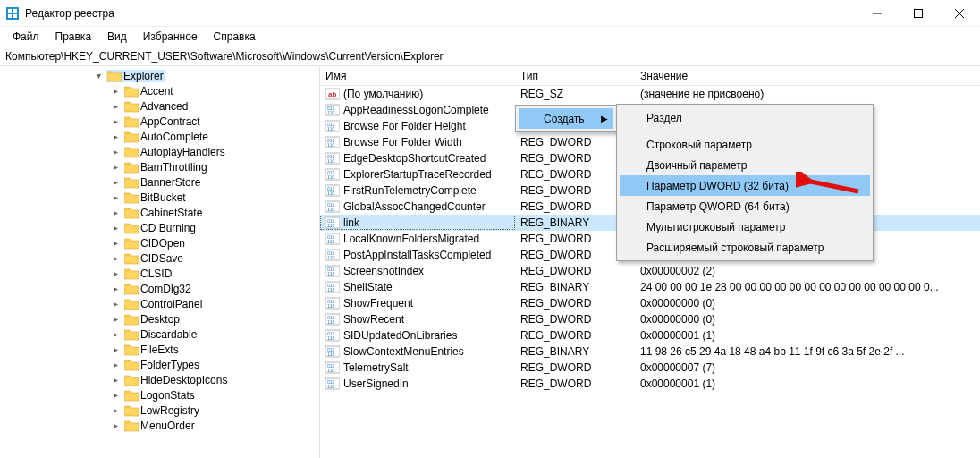 Image resolution: width=980 pixels, height=458 pixels. What do you see at coordinates (159, 75) in the screenshot?
I see `tree-root: ▾ Explorer` at bounding box center [159, 75].